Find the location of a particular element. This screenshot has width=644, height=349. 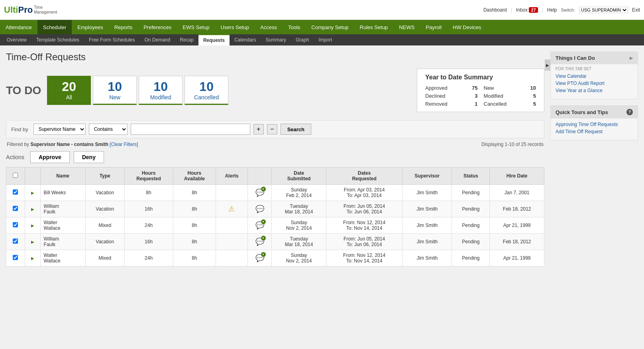

switch-label: Switch: is located at coordinates (568, 10).